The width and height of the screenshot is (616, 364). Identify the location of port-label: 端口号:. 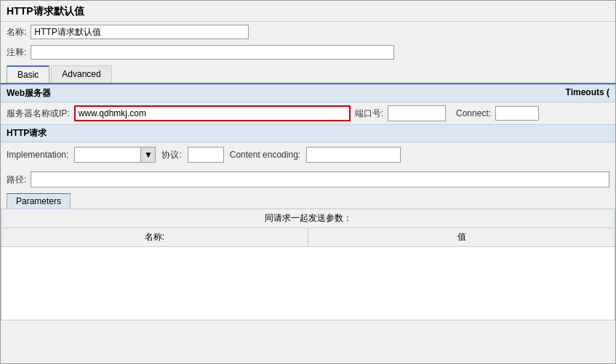
(369, 113).